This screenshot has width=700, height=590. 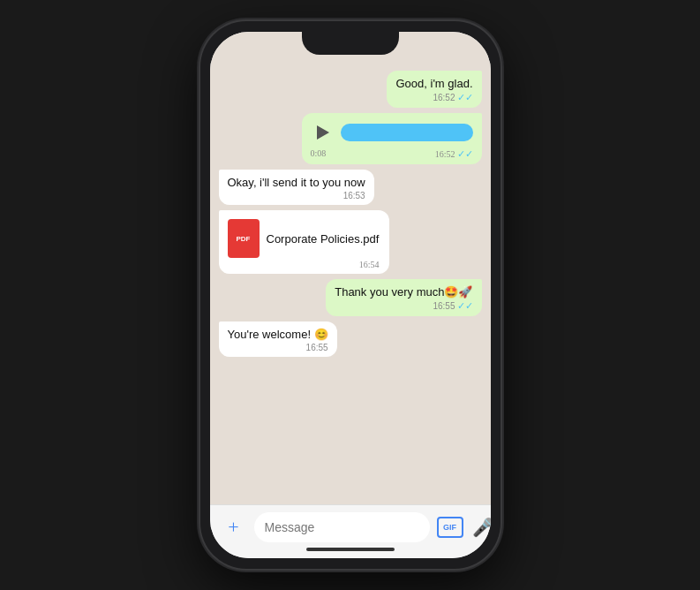 What do you see at coordinates (392, 154) in the screenshot?
I see `voice-footer: 0:08 16:52 ✓✓` at bounding box center [392, 154].